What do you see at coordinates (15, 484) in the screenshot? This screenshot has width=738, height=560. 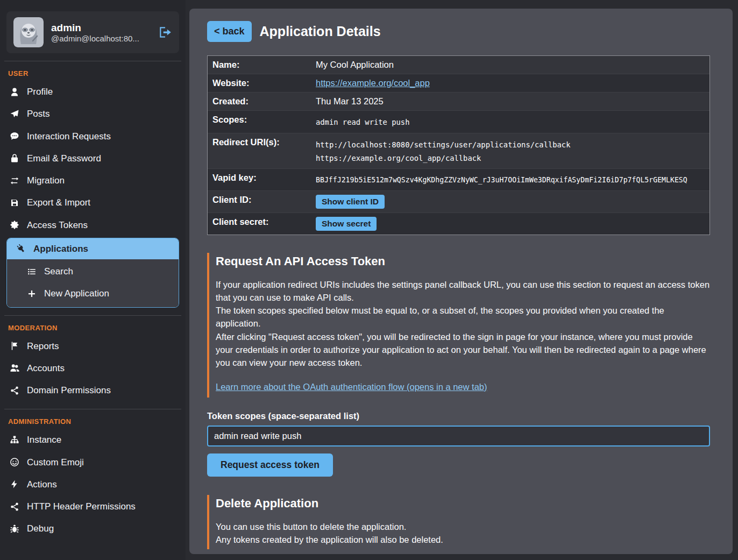 I see `bolt-icon` at bounding box center [15, 484].